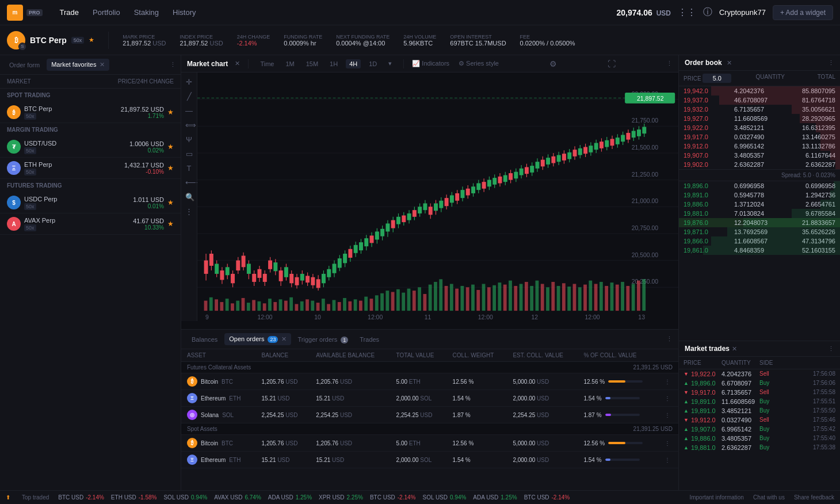 The width and height of the screenshot is (840, 504). I want to click on panel-menu-icon: ⋮, so click(173, 64).